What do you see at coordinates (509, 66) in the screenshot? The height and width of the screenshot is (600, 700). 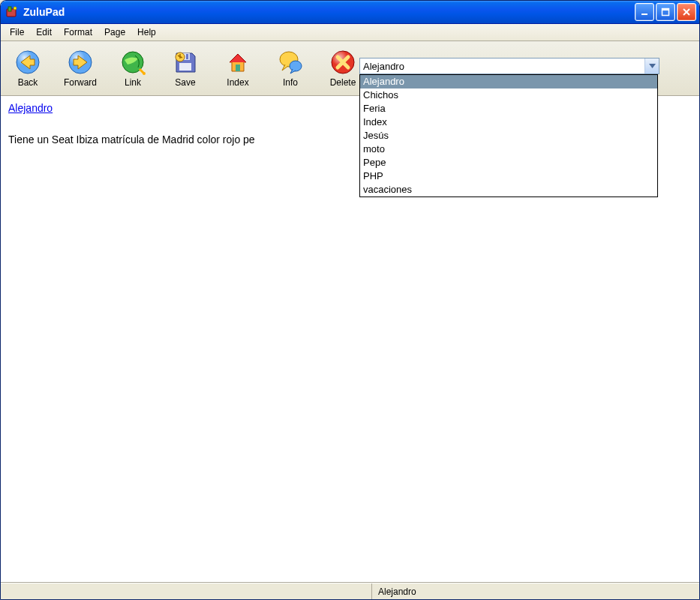 I see `page-selector: Alejandro Alejandro Chichos Feria Index …` at bounding box center [509, 66].